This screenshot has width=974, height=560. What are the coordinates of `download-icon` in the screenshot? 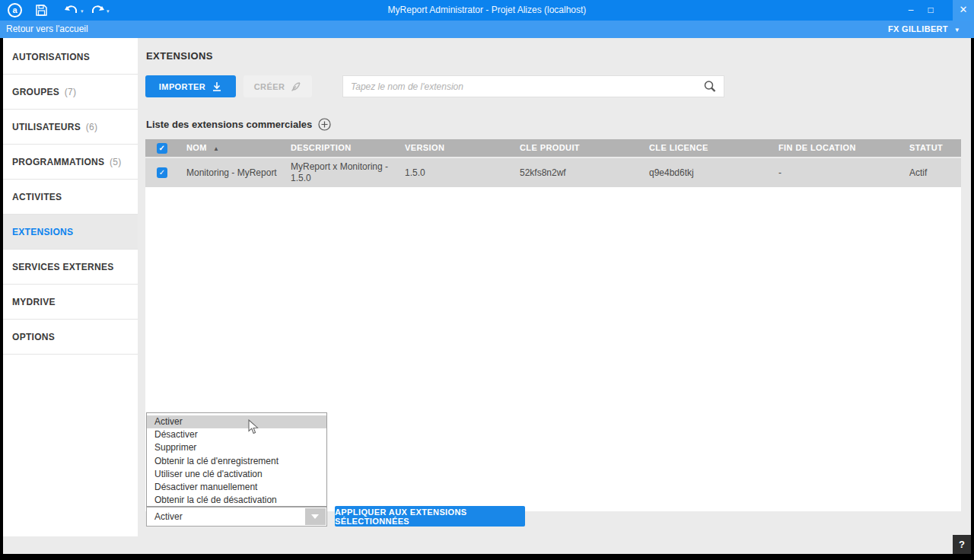 It's located at (217, 87).